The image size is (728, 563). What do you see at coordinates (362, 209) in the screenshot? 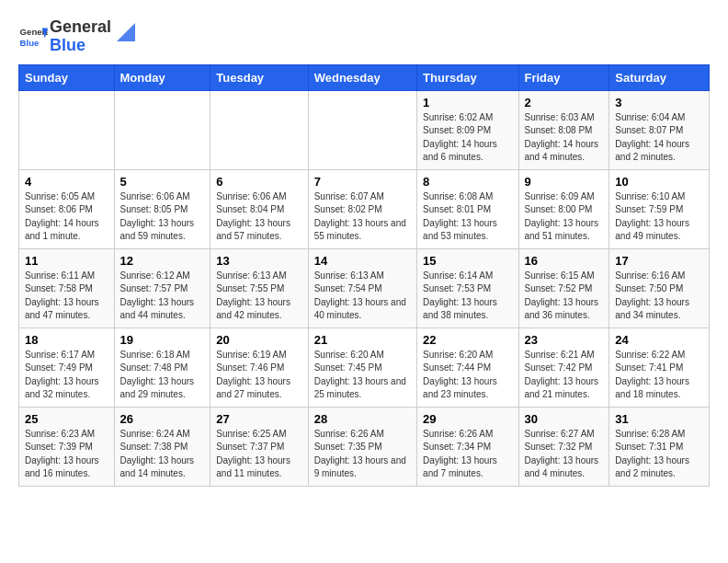
I see `day-cell: 7Sunrise: 6:07 AM Sunset: 8:02 PM Daylig…` at bounding box center [362, 209].